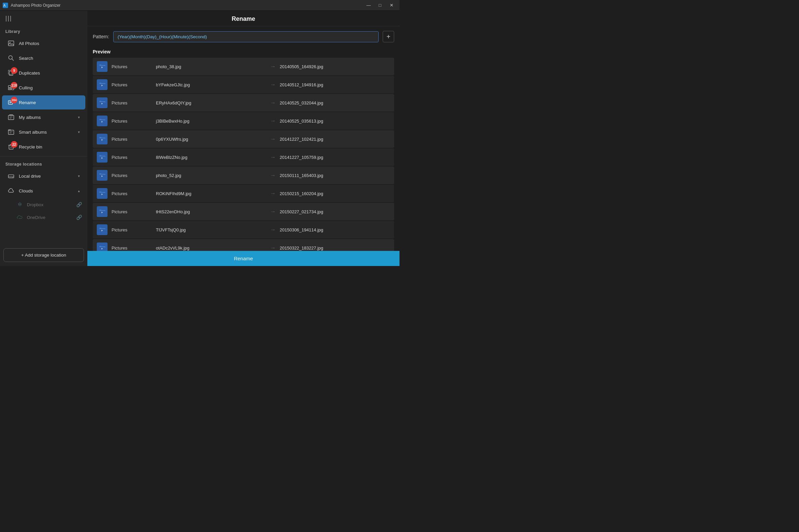  I want to click on table-row: Pictures otADc2vVL9k.jpg → 20150322_1832…, so click(243, 245).